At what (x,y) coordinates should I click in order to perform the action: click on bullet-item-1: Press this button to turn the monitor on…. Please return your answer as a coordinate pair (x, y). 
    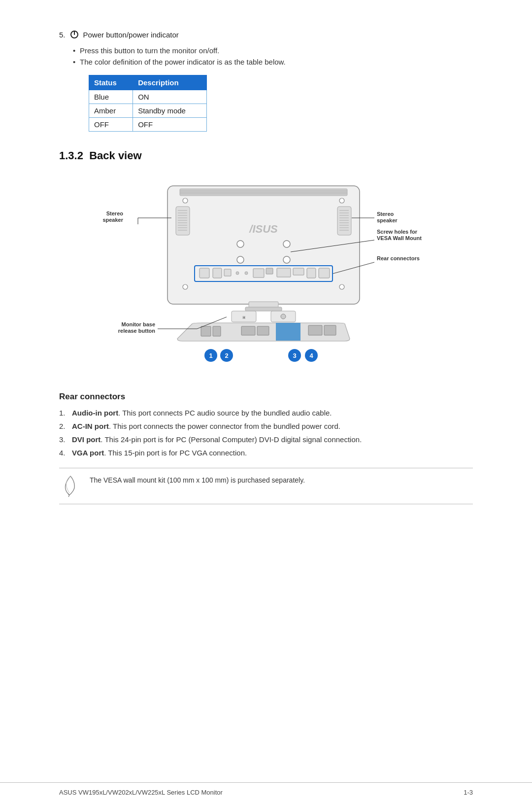
    Looking at the image, I should click on (273, 50).